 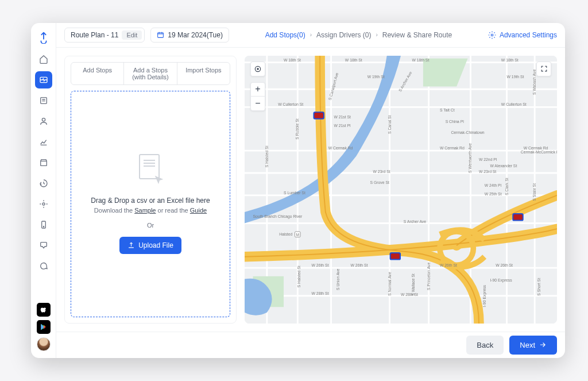 What do you see at coordinates (358, 35) in the screenshot?
I see `workflow-breadcrumbs: Add Stops(0) › Assign Drivers (0) › Revi…` at bounding box center [358, 35].